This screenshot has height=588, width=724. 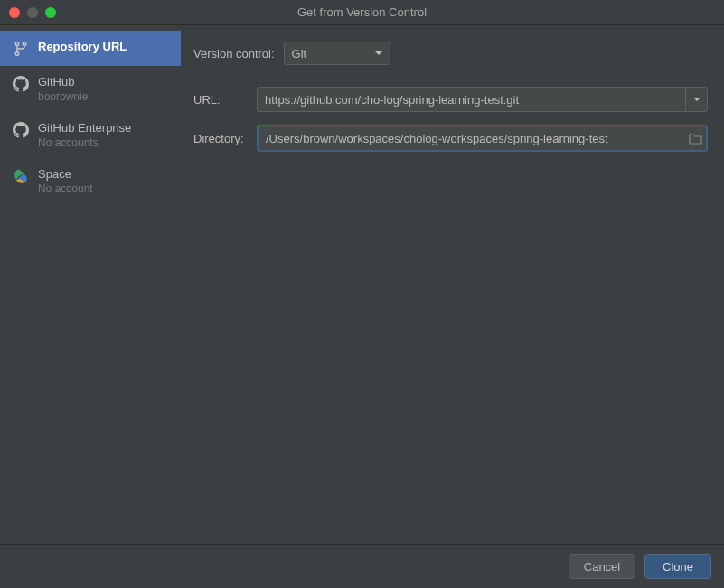 I want to click on sidebar-item-label: GitHub, so click(x=63, y=81).